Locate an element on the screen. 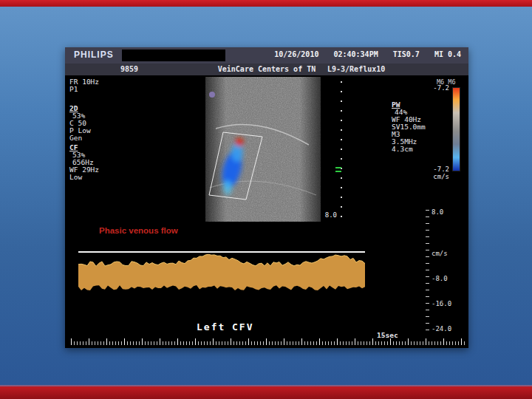  spectral-scale-ticks is located at coordinates (427, 272).